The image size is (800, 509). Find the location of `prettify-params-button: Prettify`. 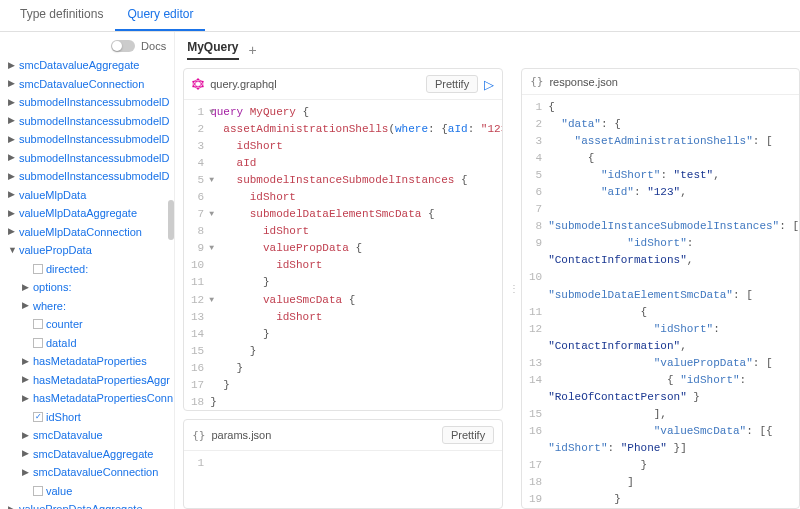

prettify-params-button: Prettify is located at coordinates (468, 435).